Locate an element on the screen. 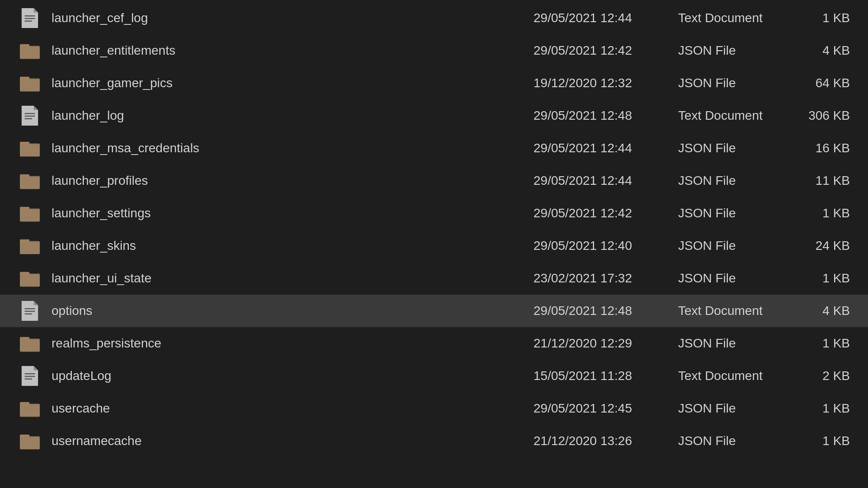 The height and width of the screenshot is (488, 868). table-row: launcher_gamer_pics19/12/2020 12:32JSON … is located at coordinates (434, 83).